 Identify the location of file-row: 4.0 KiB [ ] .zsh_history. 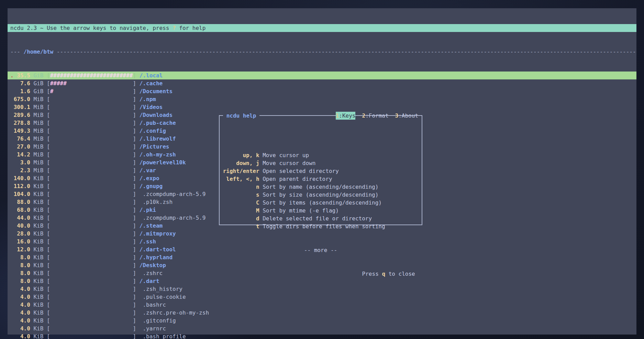
(322, 289).